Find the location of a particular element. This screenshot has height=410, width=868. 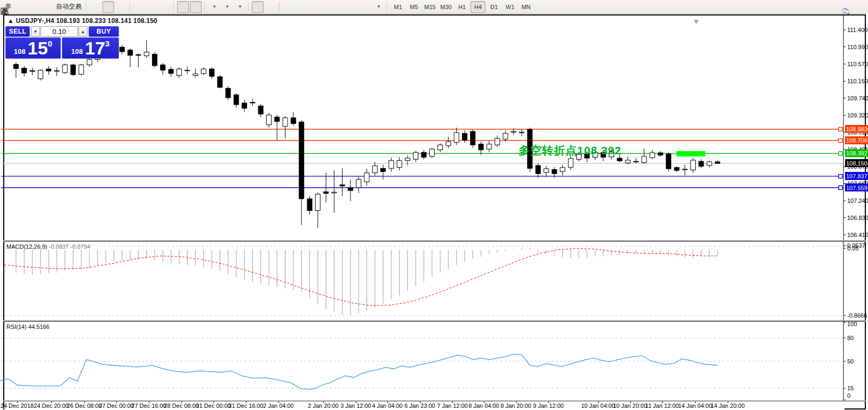

highlight-box is located at coordinates (691, 154).